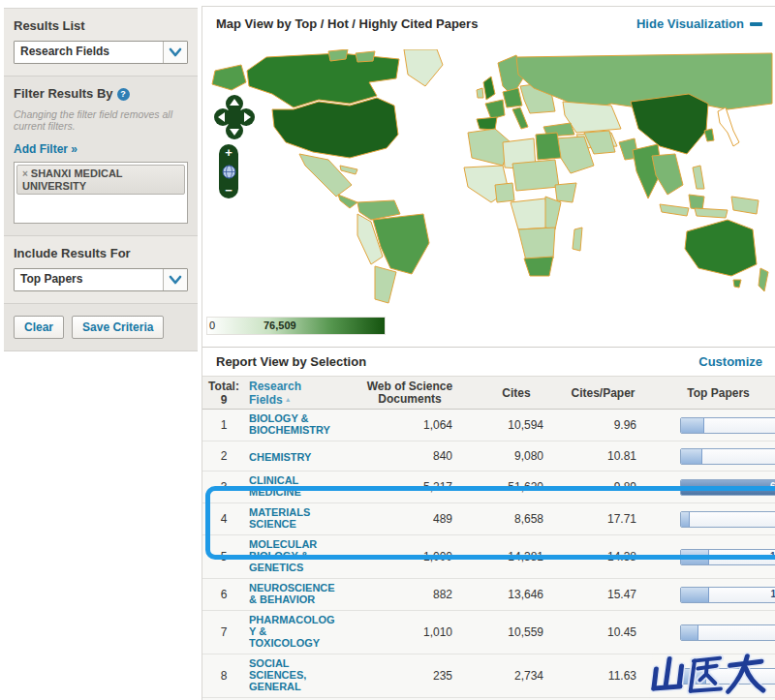 Image resolution: width=775 pixels, height=700 pixels. I want to click on cites-per-paper-value: 15.47, so click(599, 594).